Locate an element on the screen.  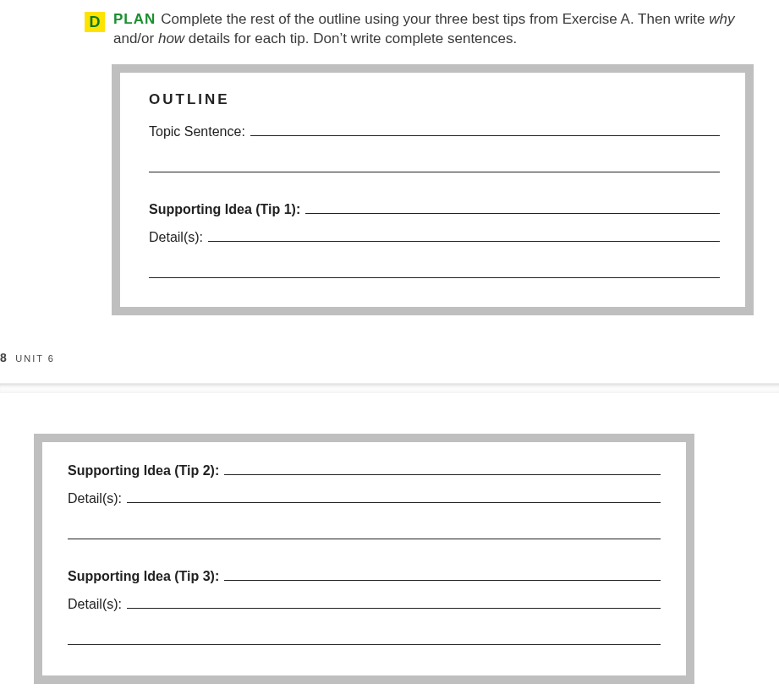
tip3-row: Supporting Idea (Tip 3): is located at coordinates (364, 577).